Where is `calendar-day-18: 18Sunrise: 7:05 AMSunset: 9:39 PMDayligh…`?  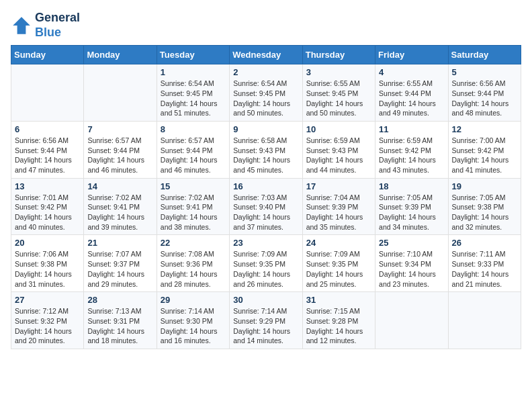
calendar-day-18: 18Sunrise: 7:05 AMSunset: 9:39 PMDayligh… is located at coordinates (412, 207).